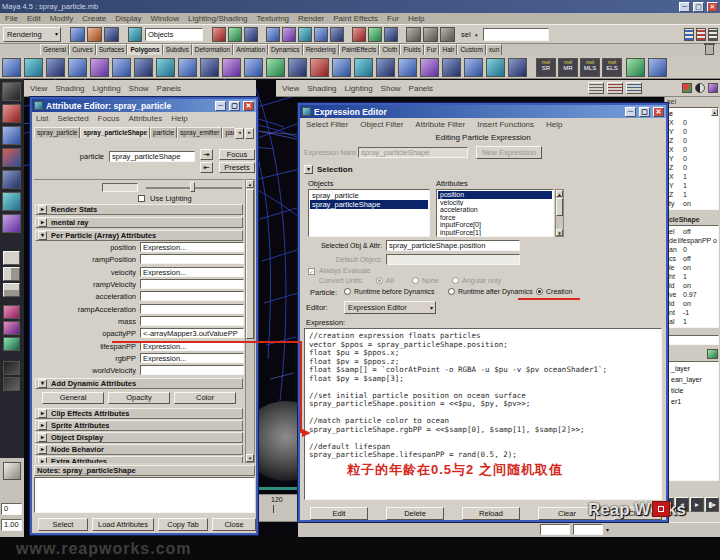 Image resolution: width=720 pixels, height=560 pixels. What do you see at coordinates (693, 114) in the screenshot?
I see `channel-row: e` at bounding box center [693, 114].